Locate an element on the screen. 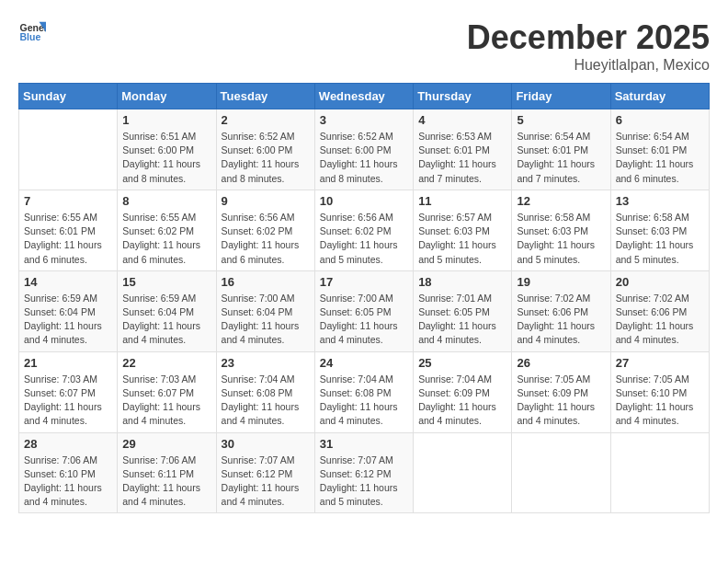 The height and width of the screenshot is (563, 728). day-number: 24 is located at coordinates (364, 362).